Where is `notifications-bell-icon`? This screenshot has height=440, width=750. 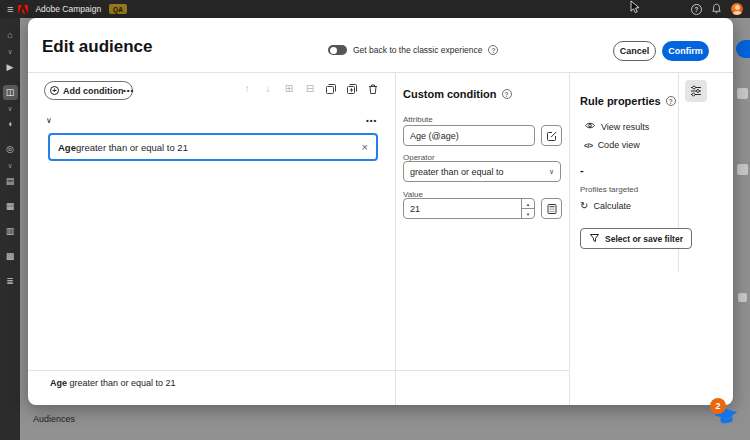 notifications-bell-icon is located at coordinates (716, 9).